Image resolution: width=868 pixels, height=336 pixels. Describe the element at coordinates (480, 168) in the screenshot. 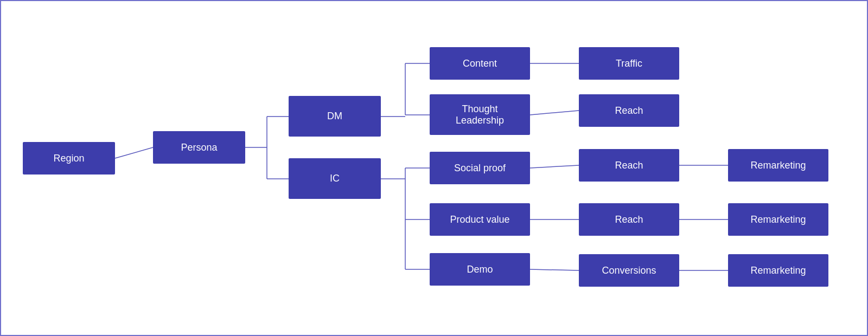

I see `node-social-proof: Social proof` at that location.